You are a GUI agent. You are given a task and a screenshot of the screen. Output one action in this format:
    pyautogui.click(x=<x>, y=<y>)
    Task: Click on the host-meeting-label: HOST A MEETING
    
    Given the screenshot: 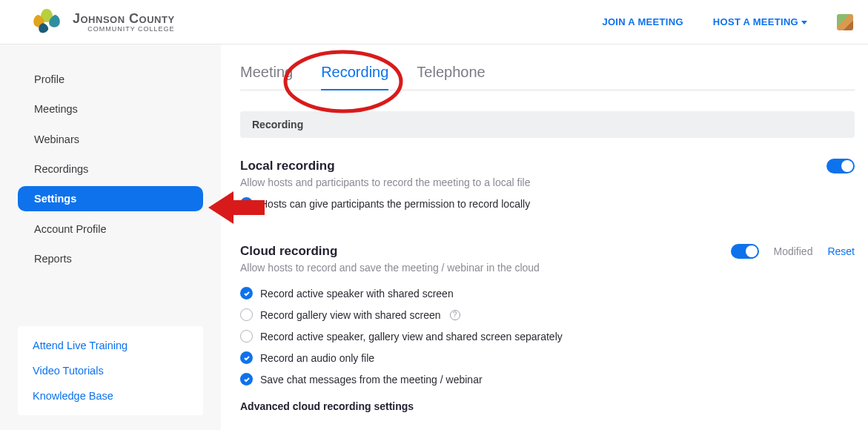 What is the action you would take?
    pyautogui.click(x=756, y=22)
    